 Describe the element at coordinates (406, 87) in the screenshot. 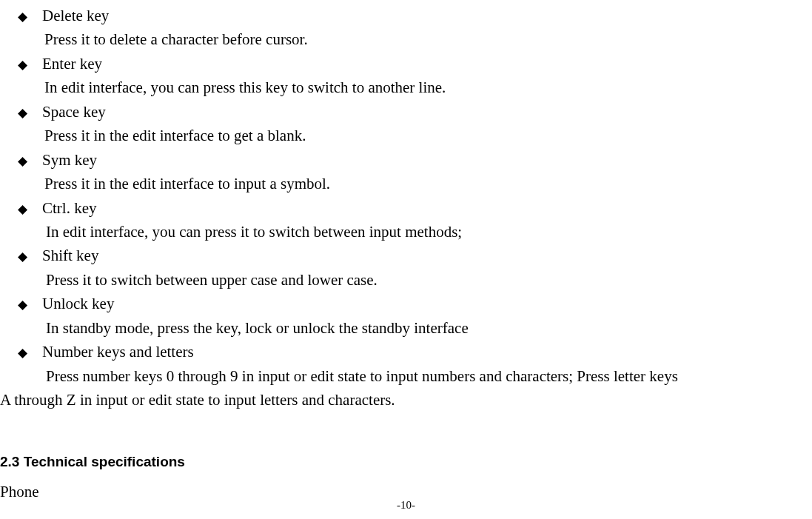

I see `bullet-description: In edit interface, you can press this ke…` at that location.